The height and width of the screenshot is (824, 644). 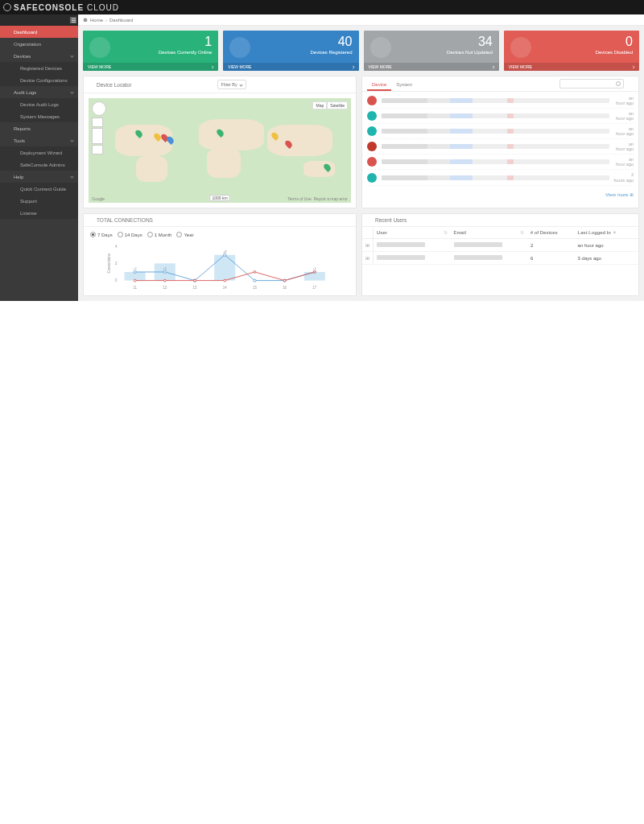 What do you see at coordinates (97, 136) in the screenshot?
I see `zoom-slider` at bounding box center [97, 136].